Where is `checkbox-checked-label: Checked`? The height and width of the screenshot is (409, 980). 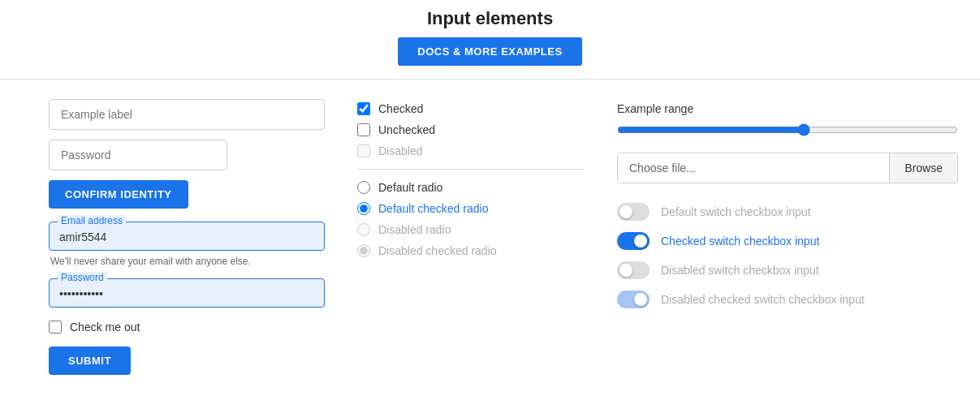
checkbox-checked-label: Checked is located at coordinates (401, 109).